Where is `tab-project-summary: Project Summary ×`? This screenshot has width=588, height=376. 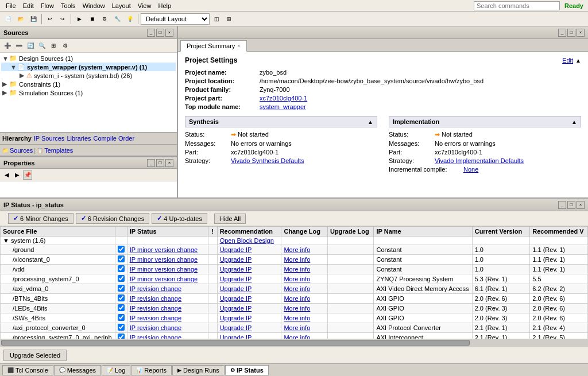 tab-project-summary: Project Summary × is located at coordinates (214, 46).